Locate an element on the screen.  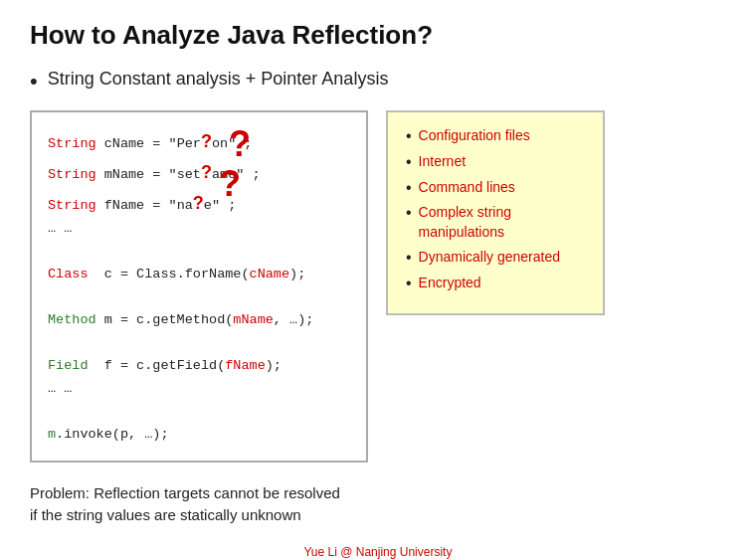
info-list-item: Encrypted is located at coordinates (495, 283).